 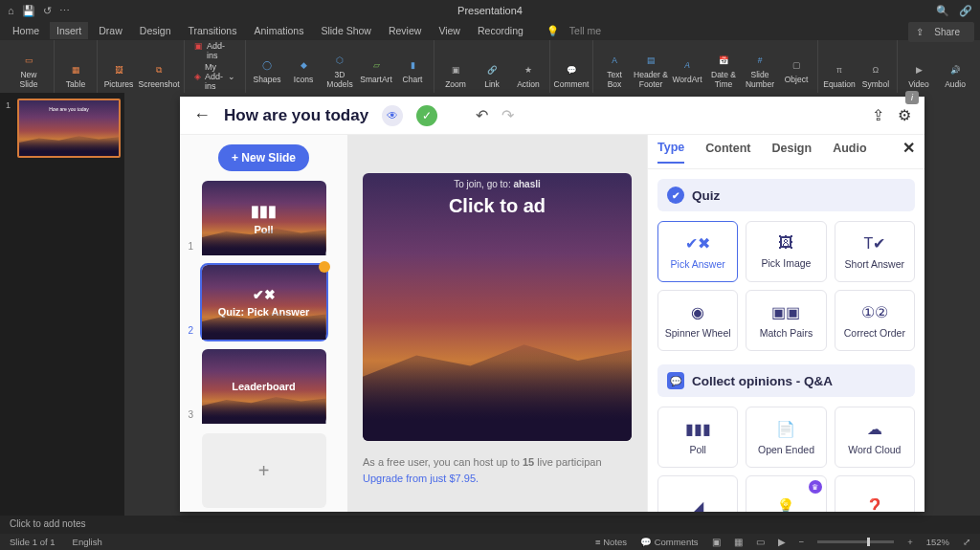 What do you see at coordinates (507, 115) in the screenshot?
I see `redo-addin-icon: ↷` at bounding box center [507, 115].